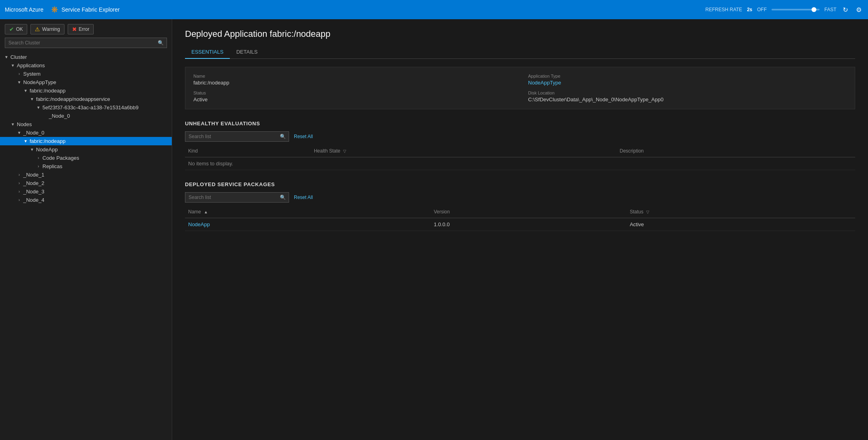 The width and height of the screenshot is (868, 440). What do you see at coordinates (34, 191) in the screenshot?
I see `tree-label-node3: _Node_3` at bounding box center [34, 191].